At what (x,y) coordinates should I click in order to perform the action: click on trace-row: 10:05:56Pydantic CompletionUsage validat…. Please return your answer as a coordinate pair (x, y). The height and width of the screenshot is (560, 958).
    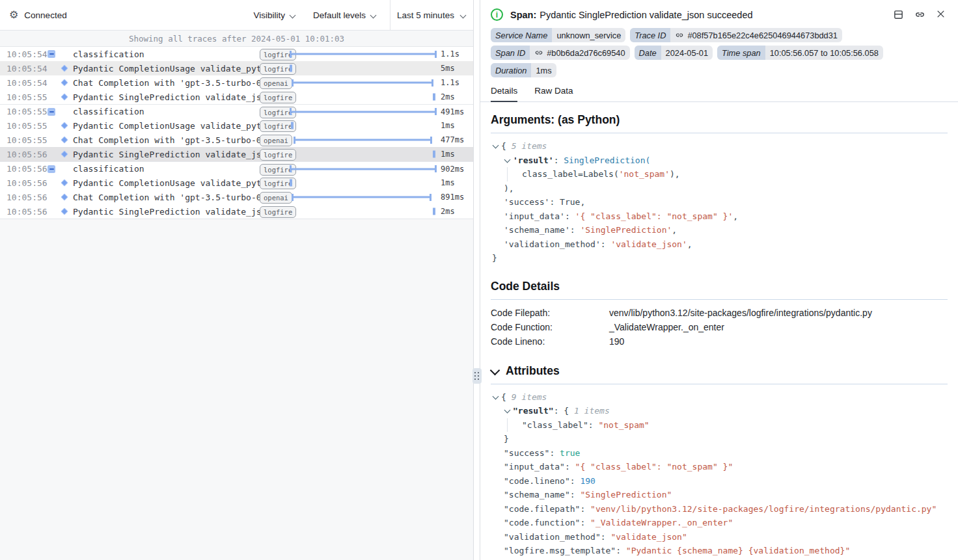
    Looking at the image, I should click on (237, 183).